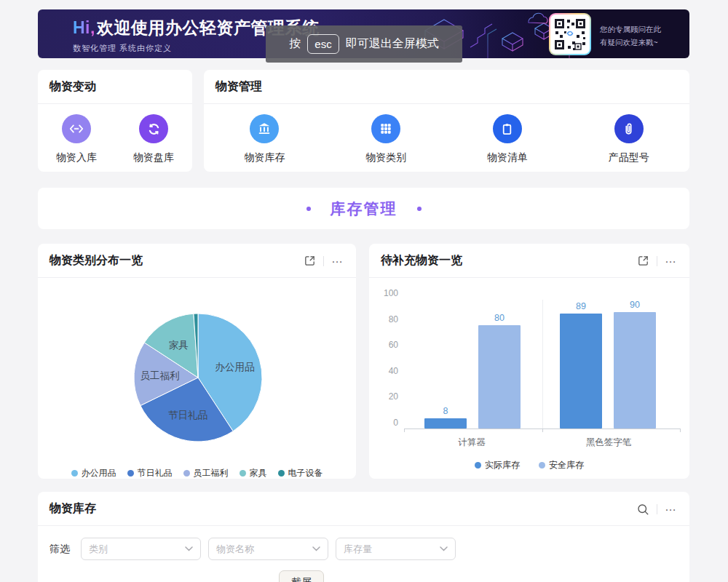 The image size is (728, 582). What do you see at coordinates (629, 158) in the screenshot?
I see `nav-label: 产品型号` at bounding box center [629, 158].